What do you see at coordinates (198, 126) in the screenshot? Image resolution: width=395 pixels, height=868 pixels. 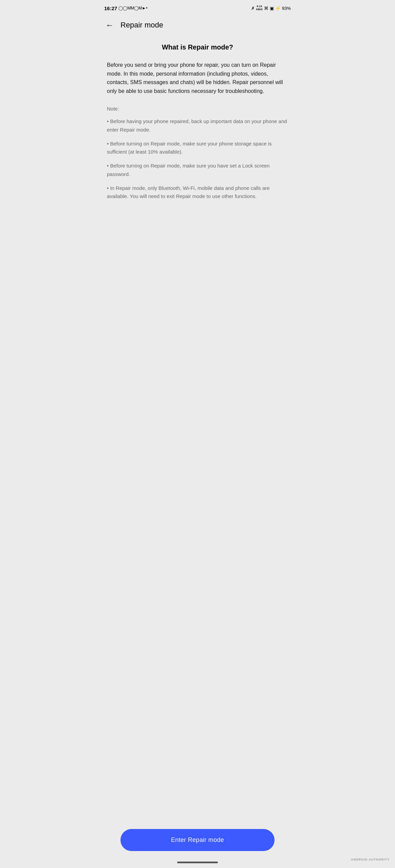 I see `note-item-1: • Before having your phone repaired, bac…` at bounding box center [198, 126].